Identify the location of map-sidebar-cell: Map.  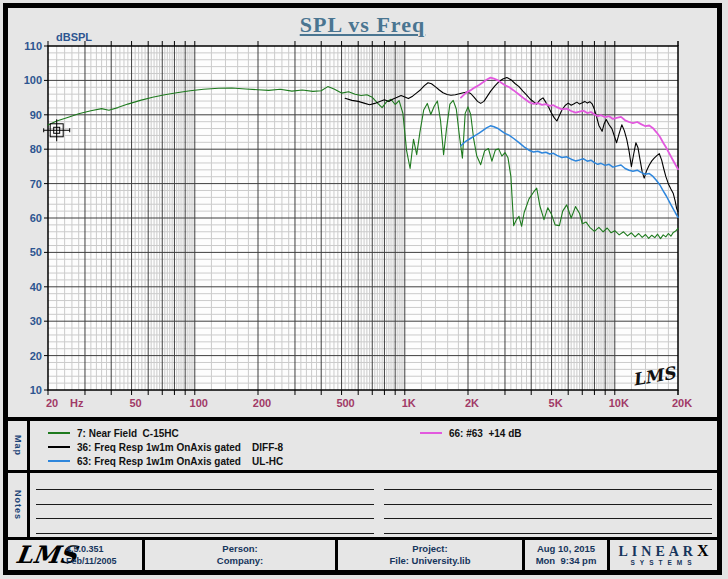
(18, 446).